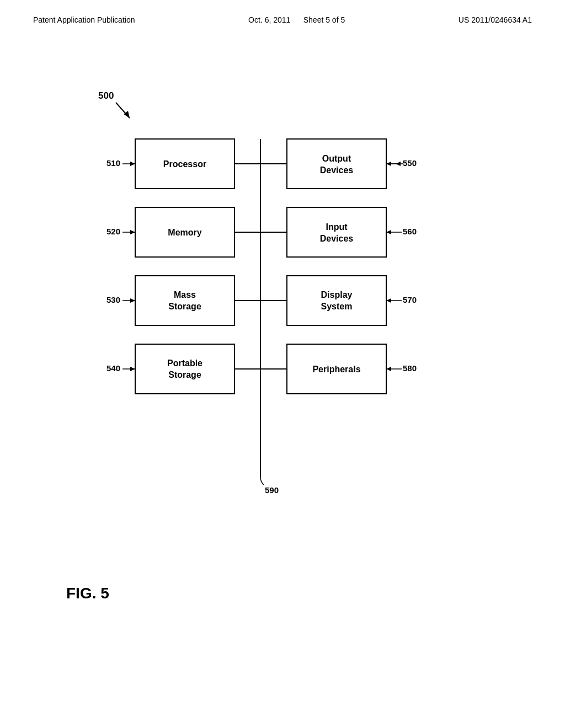 Image resolution: width=565 pixels, height=728 pixels. Describe the element at coordinates (262, 481) in the screenshot. I see `ref-590-arrow` at that location.